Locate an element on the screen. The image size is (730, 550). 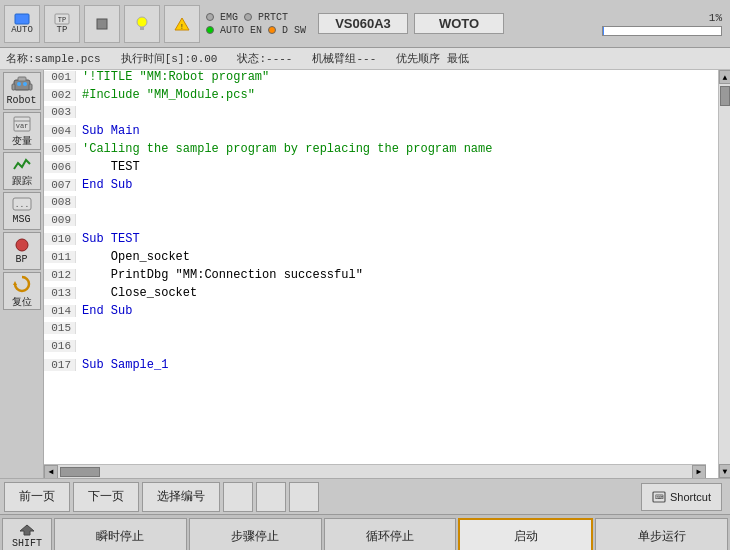
sidebar-item-trace: 跟踪 is located at coordinates (22, 171).